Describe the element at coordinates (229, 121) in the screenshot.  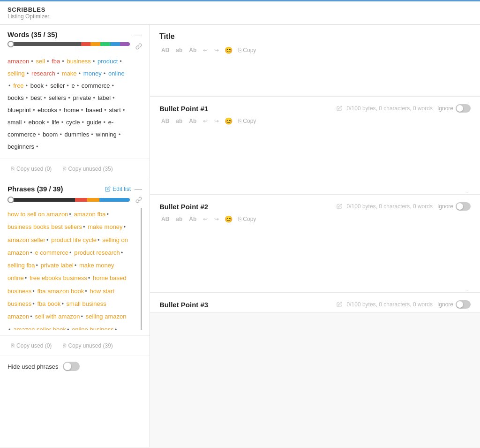
I see `bullet1-emoji-button: 😊` at that location.